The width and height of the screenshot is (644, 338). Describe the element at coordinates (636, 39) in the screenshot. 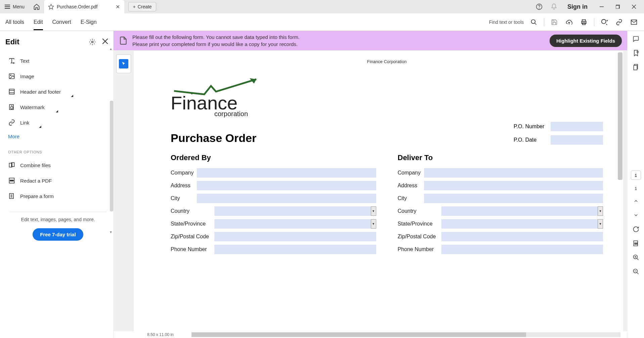

I see `comment-icon` at that location.